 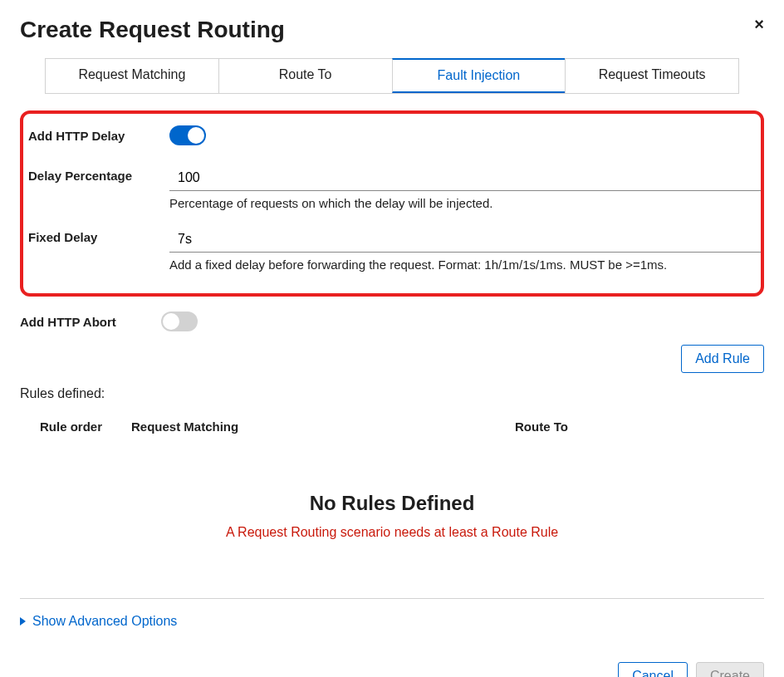 I want to click on http-delay-toggle, so click(x=188, y=135).